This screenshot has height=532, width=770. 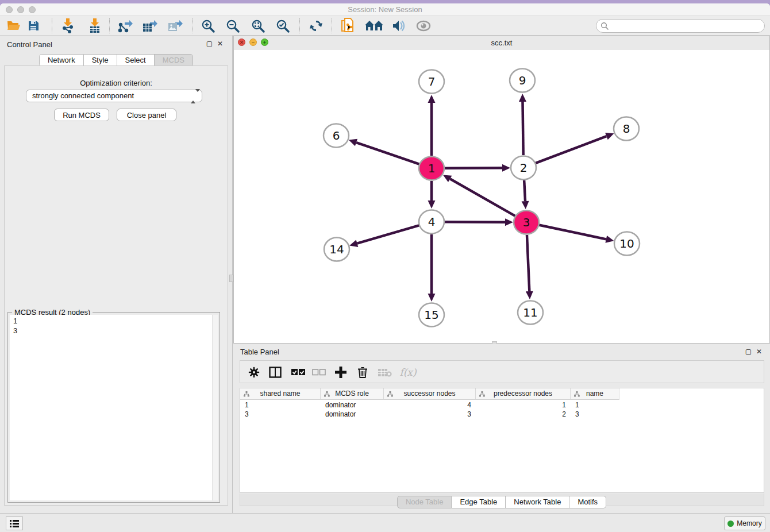 What do you see at coordinates (408, 372) in the screenshot?
I see `function-builder-icon: f(x)` at bounding box center [408, 372].